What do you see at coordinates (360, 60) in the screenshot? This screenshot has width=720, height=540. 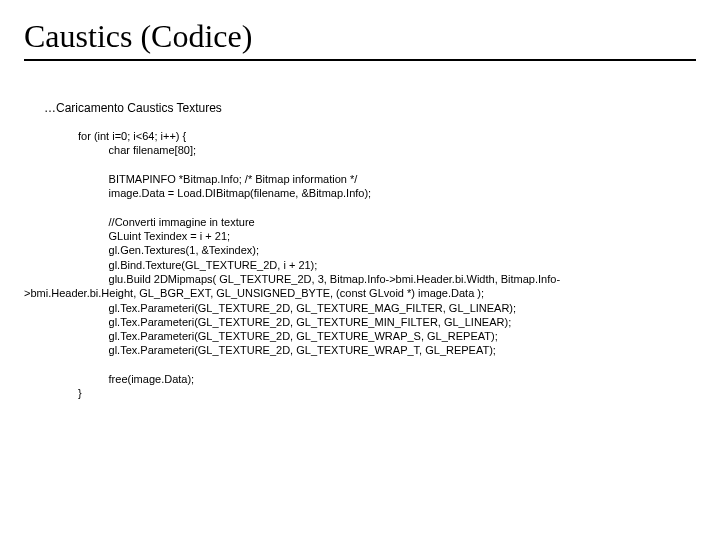 I see `title-underline` at bounding box center [360, 60].